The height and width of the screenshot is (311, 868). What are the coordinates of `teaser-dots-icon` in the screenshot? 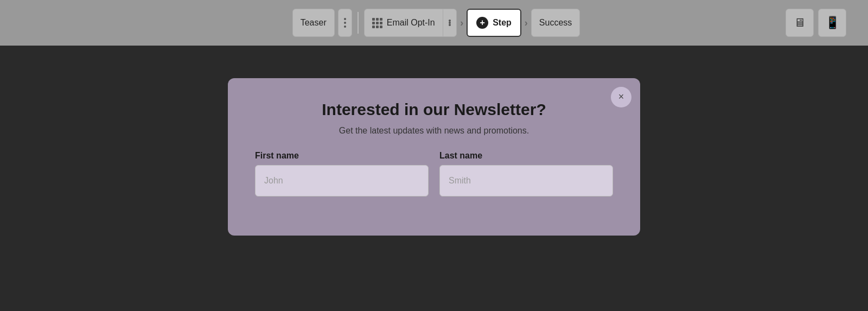 It's located at (345, 23).